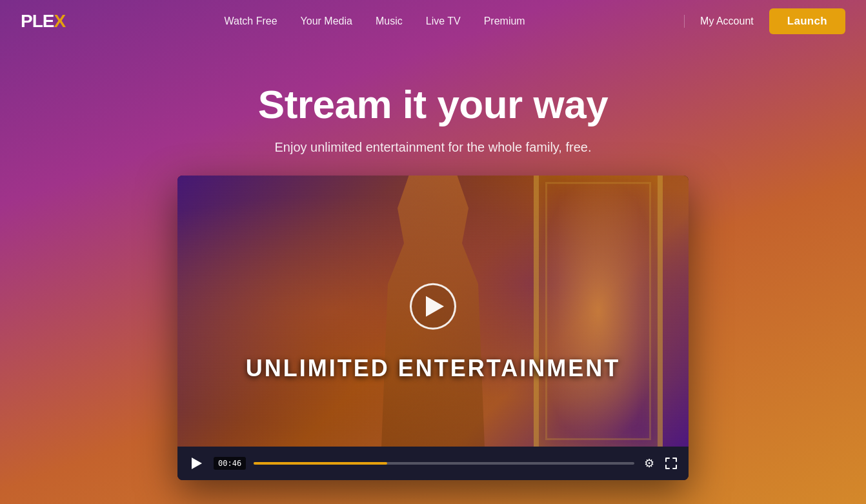 This screenshot has width=866, height=504. Describe the element at coordinates (320, 463) in the screenshot. I see `video-progress-fill` at that location.